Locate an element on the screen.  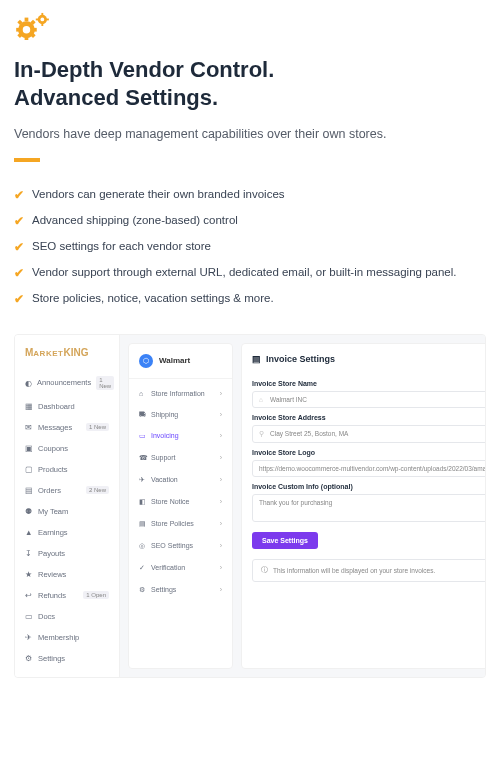
sidebar-item-refunds: ↩Refunds1 Open is located at coordinates (67, 596).